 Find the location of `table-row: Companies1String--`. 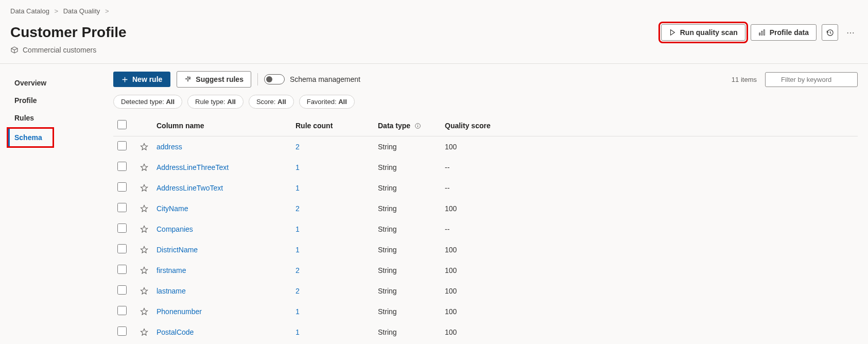

table-row: Companies1String-- is located at coordinates (485, 229).